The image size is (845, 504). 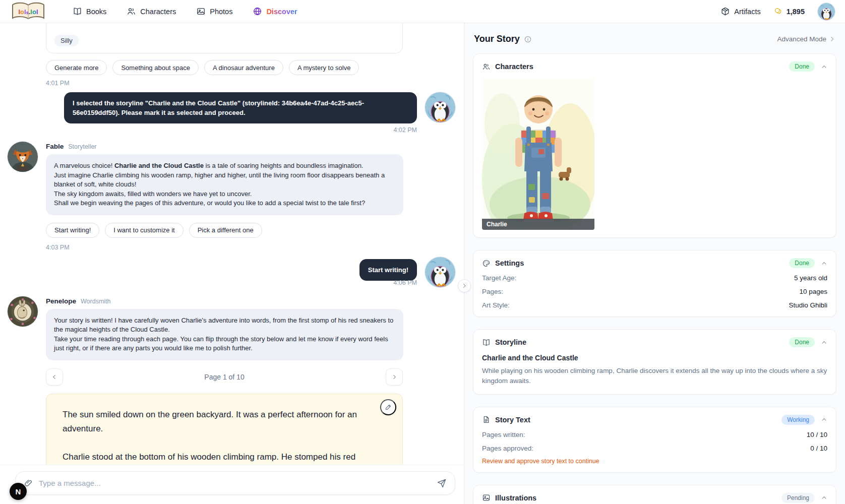 What do you see at coordinates (508, 449) in the screenshot?
I see `metric-label: Pages approved:` at bounding box center [508, 449].